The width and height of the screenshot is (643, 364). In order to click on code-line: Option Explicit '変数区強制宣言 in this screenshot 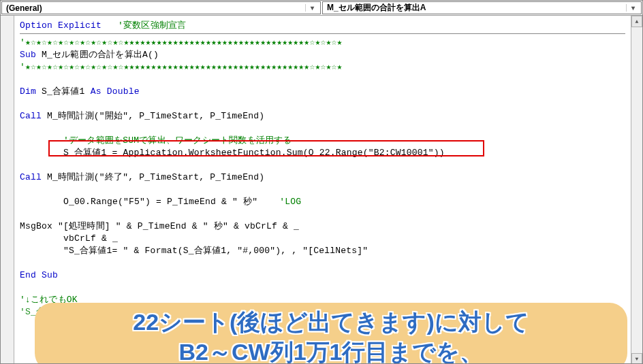, I will do `click(323, 26)`.